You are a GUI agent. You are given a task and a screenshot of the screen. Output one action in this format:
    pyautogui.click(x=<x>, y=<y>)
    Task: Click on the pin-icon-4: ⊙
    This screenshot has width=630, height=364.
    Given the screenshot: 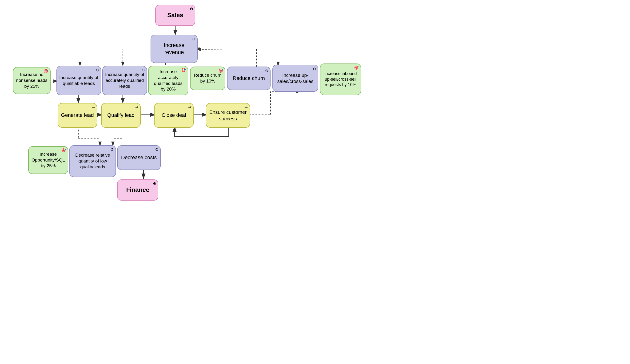 What is the action you would take?
    pyautogui.click(x=267, y=71)
    